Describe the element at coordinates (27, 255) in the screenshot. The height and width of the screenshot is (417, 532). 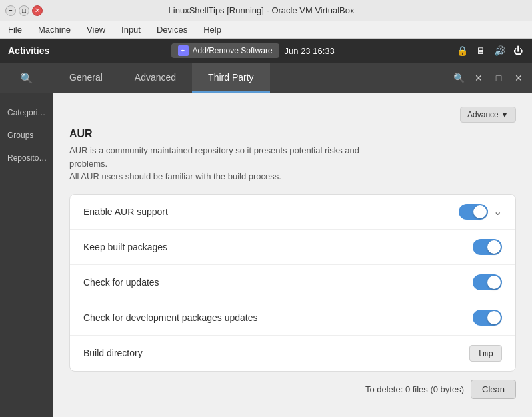
I see `sidebar: Categori… Groups Reposito…` at that location.